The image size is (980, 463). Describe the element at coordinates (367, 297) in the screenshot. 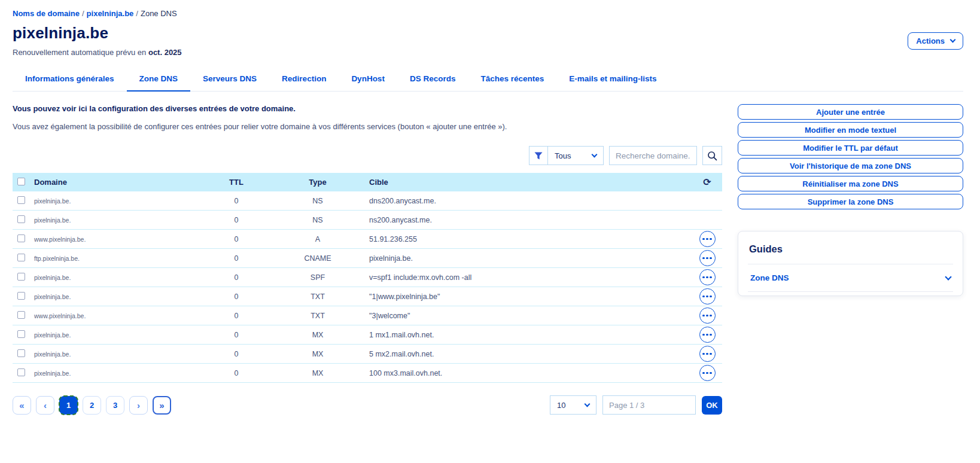

I see `table-row: pixelninja.be.0TXT"1|www.pixelninja.be"` at that location.